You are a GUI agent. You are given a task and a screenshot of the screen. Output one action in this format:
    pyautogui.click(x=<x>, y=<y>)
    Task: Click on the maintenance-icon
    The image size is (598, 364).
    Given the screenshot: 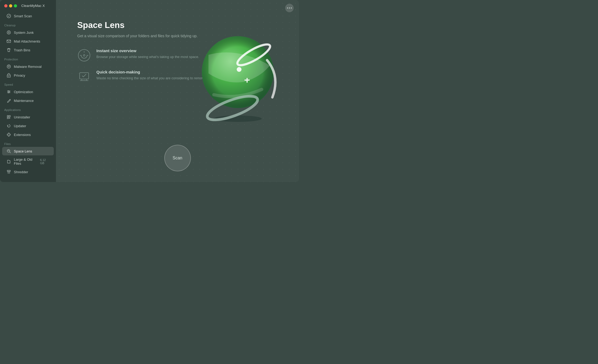 What is the action you would take?
    pyautogui.click(x=9, y=101)
    